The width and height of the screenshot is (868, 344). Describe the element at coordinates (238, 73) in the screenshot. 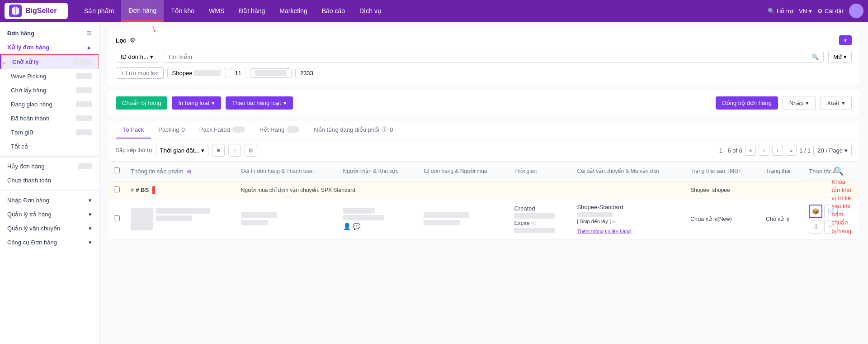

I see `filter-tag-11: 11` at that location.